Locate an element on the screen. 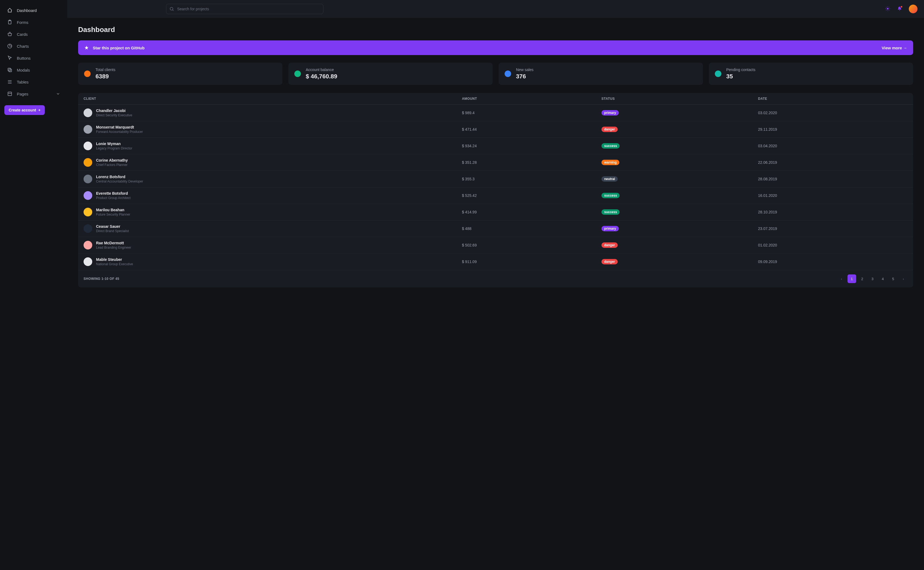 The image size is (924, 570). nav-label: Charts is located at coordinates (23, 46).